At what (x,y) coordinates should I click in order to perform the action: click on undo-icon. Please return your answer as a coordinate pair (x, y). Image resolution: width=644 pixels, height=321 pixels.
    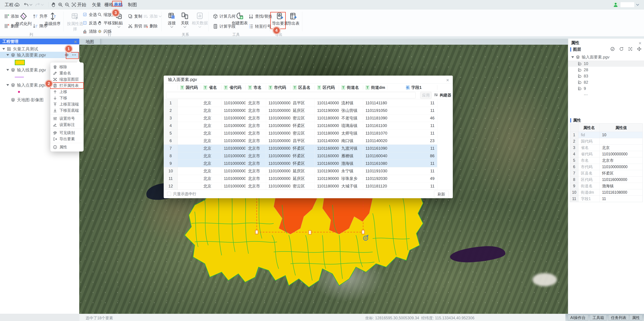
    Looking at the image, I should click on (26, 5).